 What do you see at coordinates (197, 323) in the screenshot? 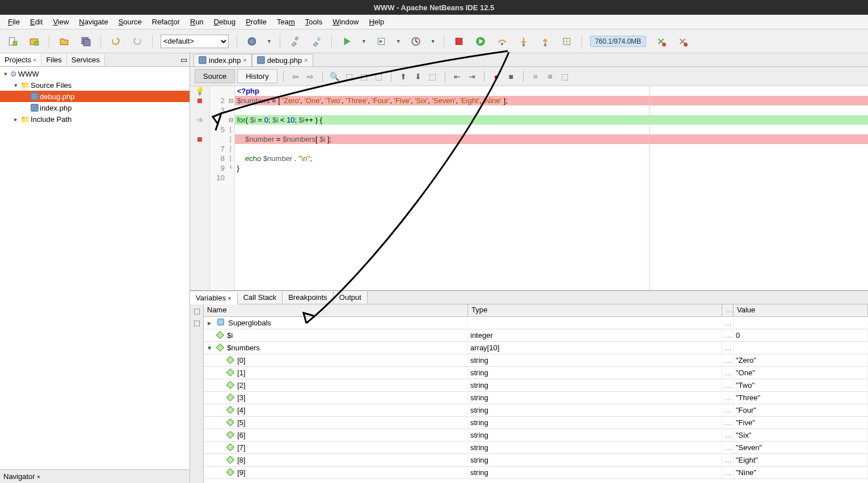
I see `watch-refresh-icon: ⬚` at bounding box center [197, 323].